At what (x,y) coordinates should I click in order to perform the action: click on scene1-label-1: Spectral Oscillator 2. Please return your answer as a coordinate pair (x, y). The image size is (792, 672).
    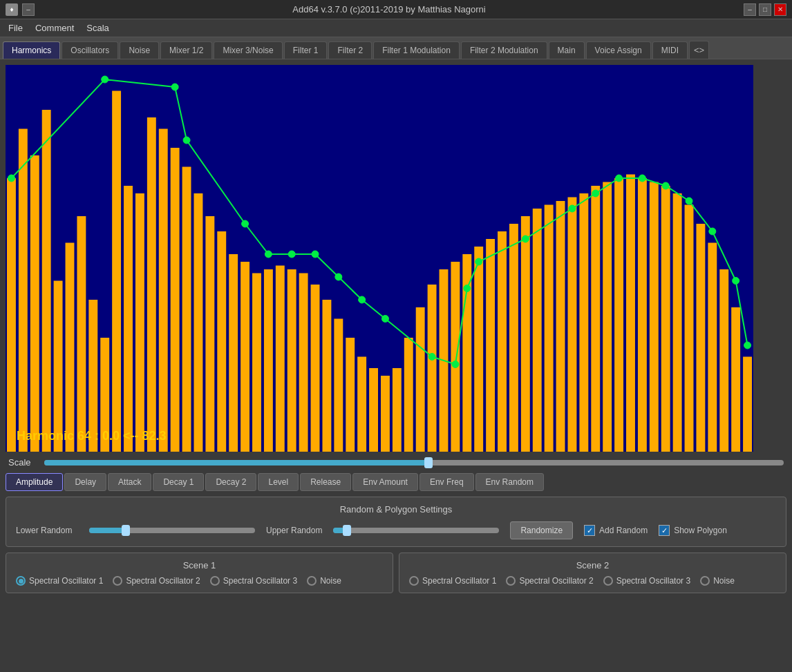
    Looking at the image, I should click on (163, 581).